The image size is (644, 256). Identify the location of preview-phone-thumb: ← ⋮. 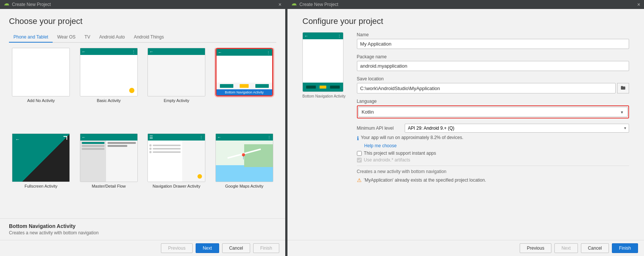
(323, 62).